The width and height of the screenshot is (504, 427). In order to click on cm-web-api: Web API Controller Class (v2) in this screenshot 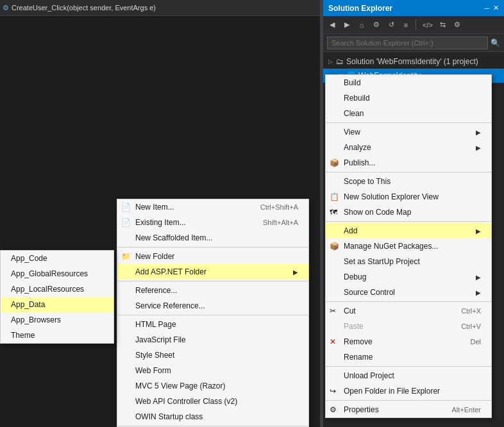, I will do `click(213, 401)`.